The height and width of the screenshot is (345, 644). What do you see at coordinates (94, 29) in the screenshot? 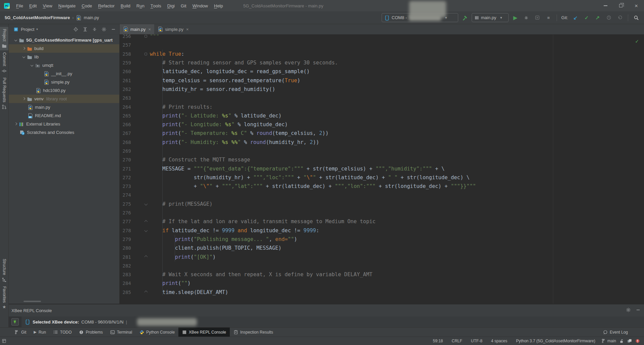
I see `collapse-all-button` at bounding box center [94, 29].